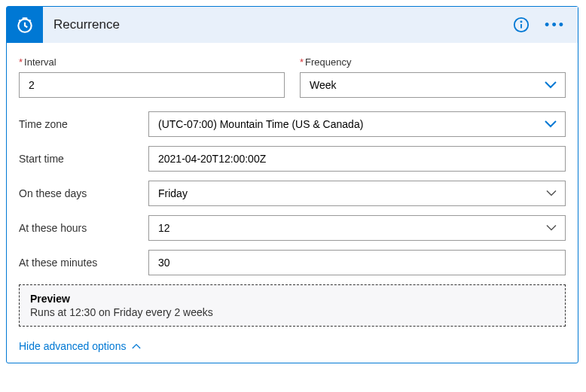 The height and width of the screenshot is (392, 586). What do you see at coordinates (25, 25) in the screenshot?
I see `clock-icon` at bounding box center [25, 25].